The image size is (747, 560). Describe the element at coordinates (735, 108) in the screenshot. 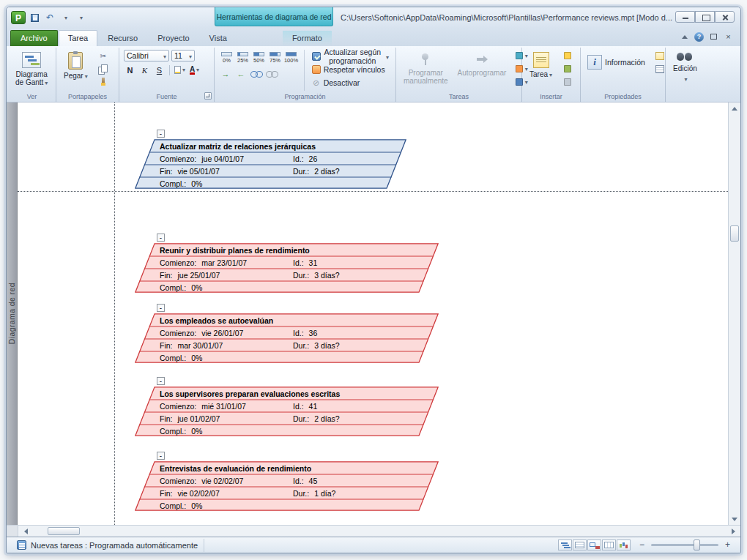

I see `scroll-up-button` at that location.